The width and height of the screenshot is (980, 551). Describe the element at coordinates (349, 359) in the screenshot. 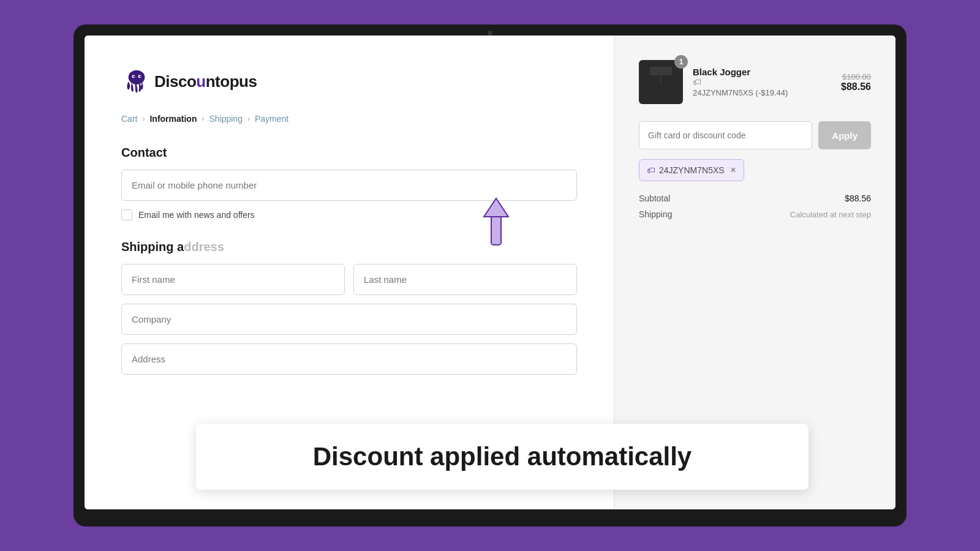

I see `address-input` at that location.